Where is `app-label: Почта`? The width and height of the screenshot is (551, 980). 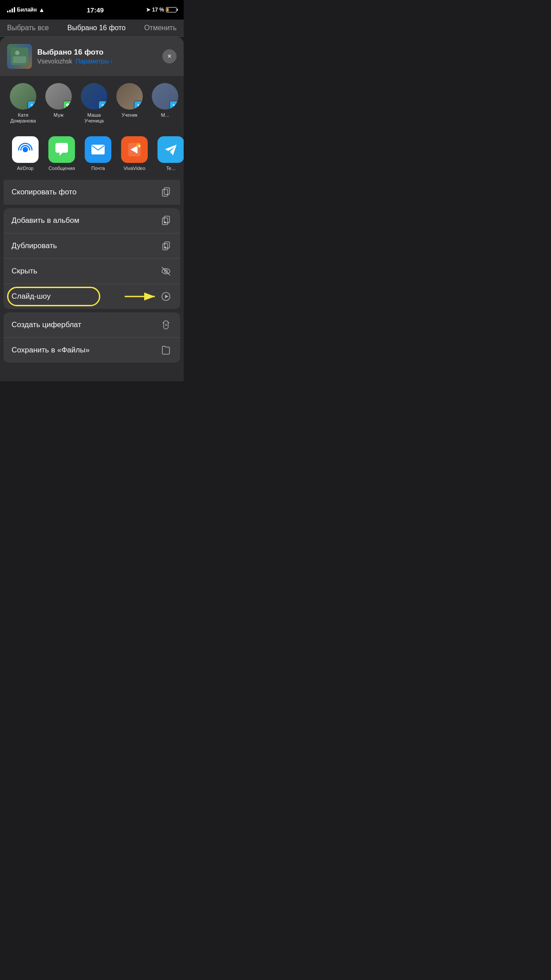 app-label: Почта is located at coordinates (98, 168).